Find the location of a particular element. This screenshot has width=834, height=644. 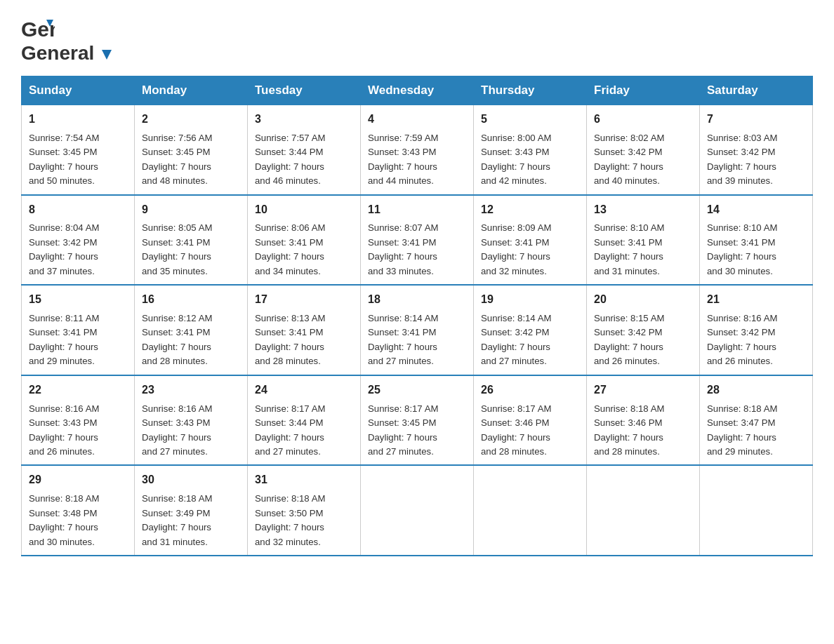

logo-triangle-icon is located at coordinates (107, 55).